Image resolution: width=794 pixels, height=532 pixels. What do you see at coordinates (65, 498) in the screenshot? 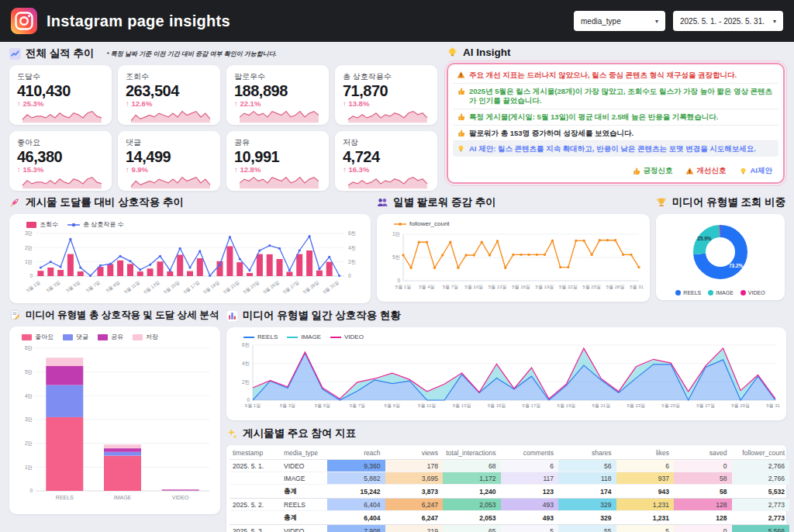
I see `svg-text: REELS` at bounding box center [65, 498].